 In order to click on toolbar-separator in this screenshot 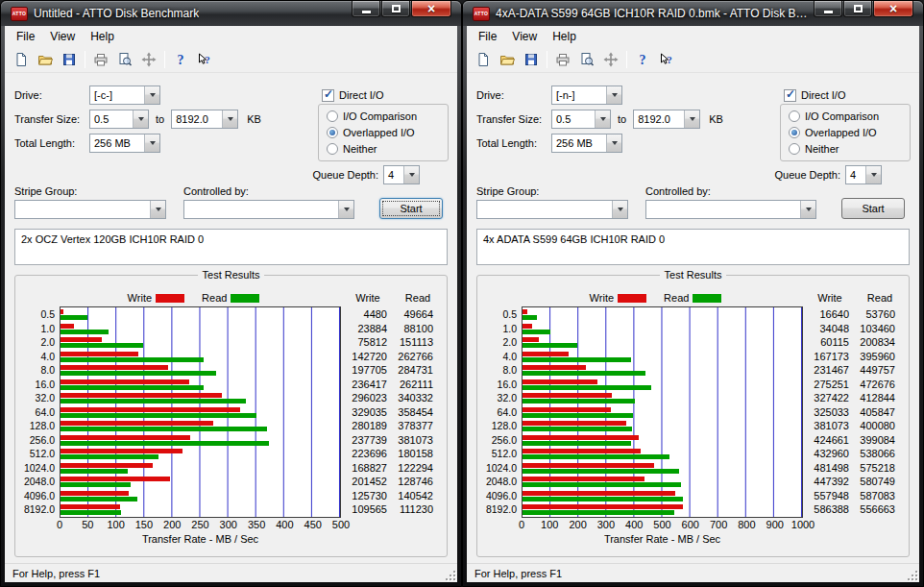, I will do `click(547, 60)`.